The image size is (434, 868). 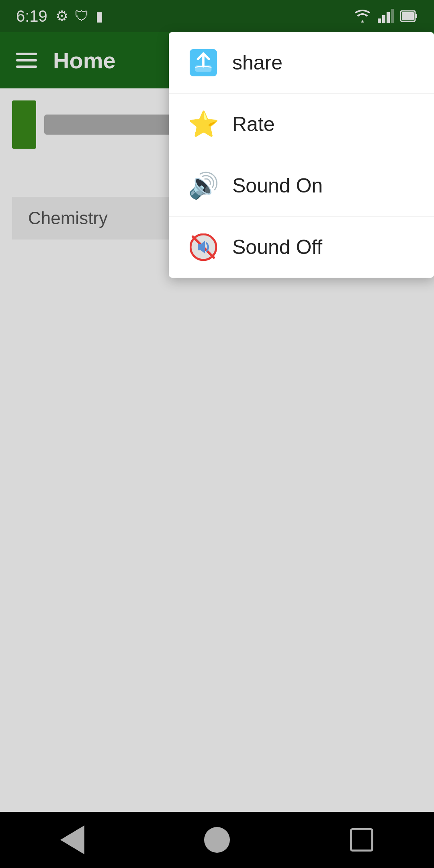 I want to click on dropdown-item-rate: ⭐ Rate, so click(x=301, y=125).